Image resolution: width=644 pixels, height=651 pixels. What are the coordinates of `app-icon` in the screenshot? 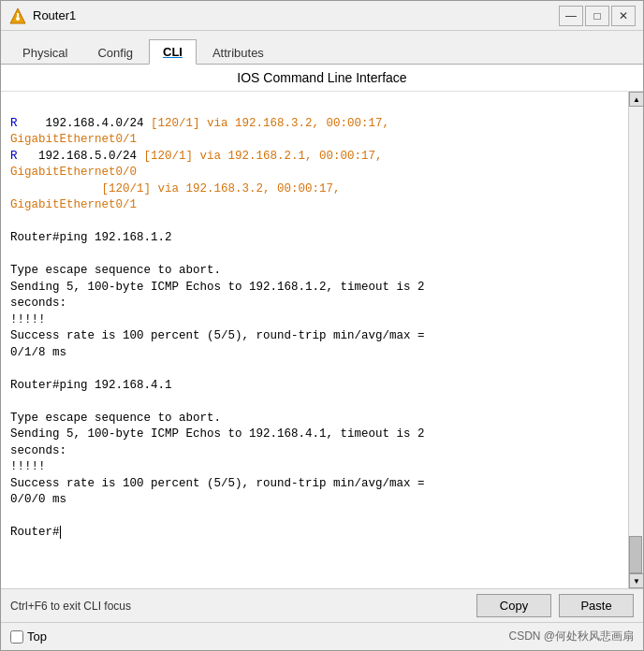 It's located at (18, 16).